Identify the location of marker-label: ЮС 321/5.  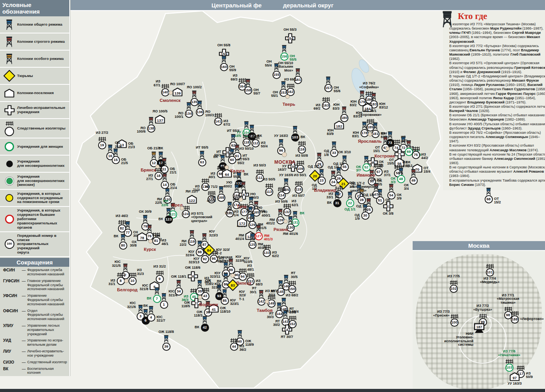
(116, 264).